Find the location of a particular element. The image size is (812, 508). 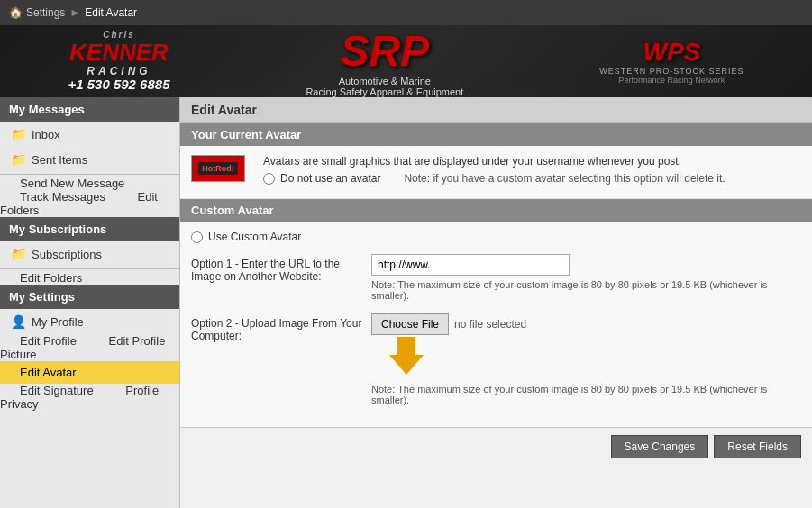

top-nav: 🏠 Settings ► Edit Avatar is located at coordinates (406, 13).